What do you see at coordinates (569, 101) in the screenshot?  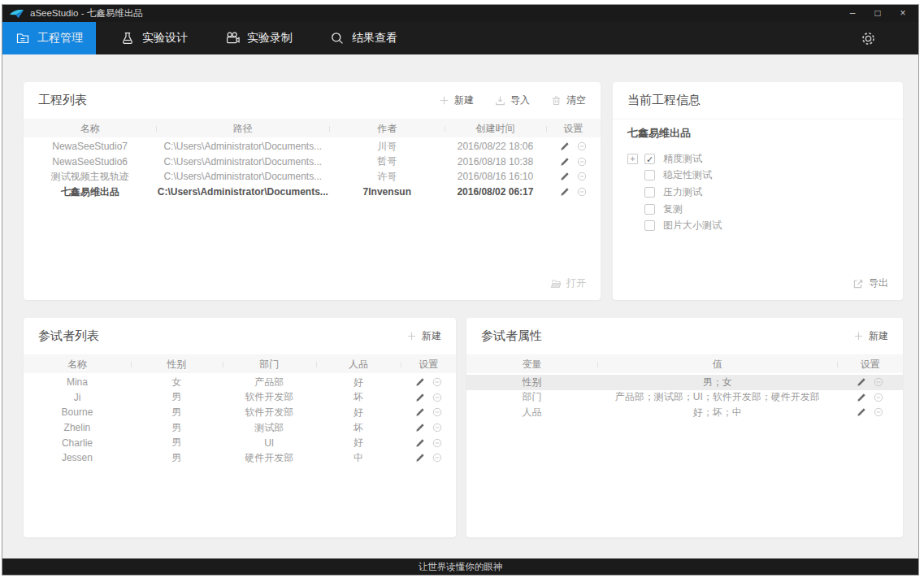 I see `clear-projects-button: 清空` at bounding box center [569, 101].